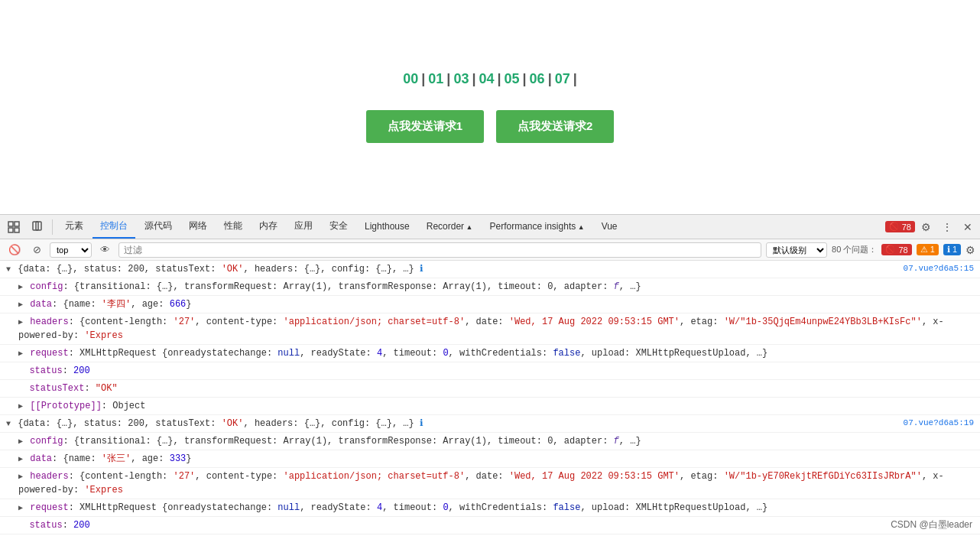  Describe the element at coordinates (68, 388) in the screenshot. I see `statustext-line-1: statusText: "OK"` at that location.